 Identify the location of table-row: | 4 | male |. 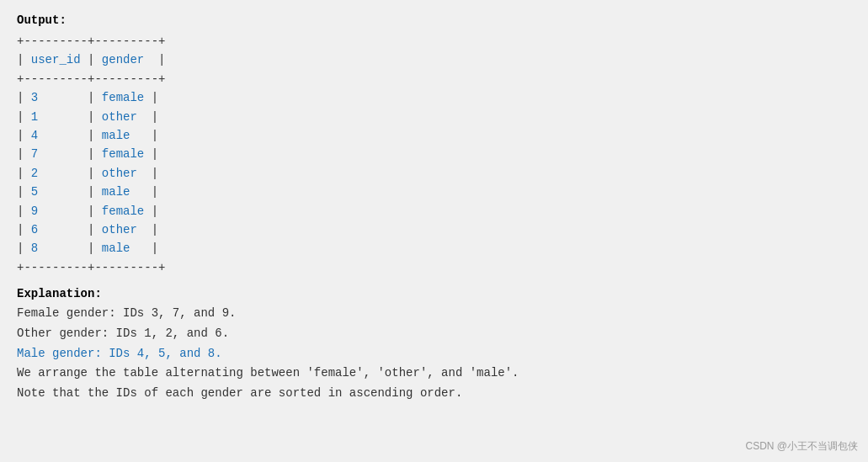
(434, 135).